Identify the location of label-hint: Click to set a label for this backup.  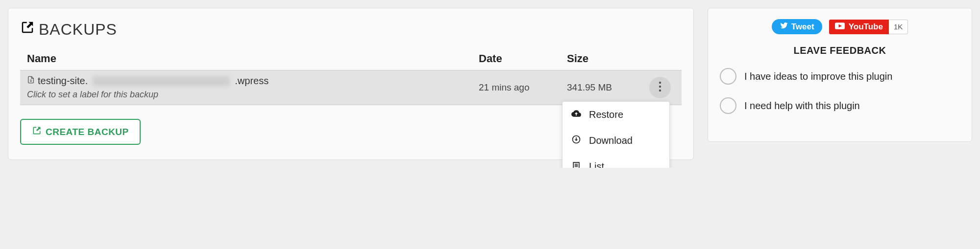
(253, 95).